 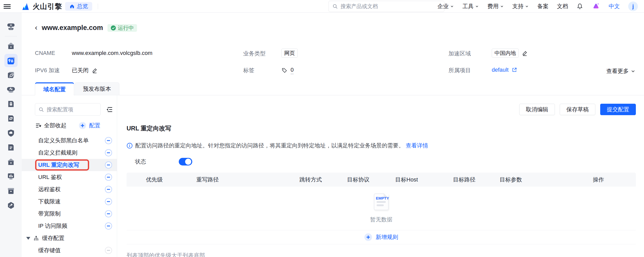 I want to click on rocket-icon, so click(x=11, y=75).